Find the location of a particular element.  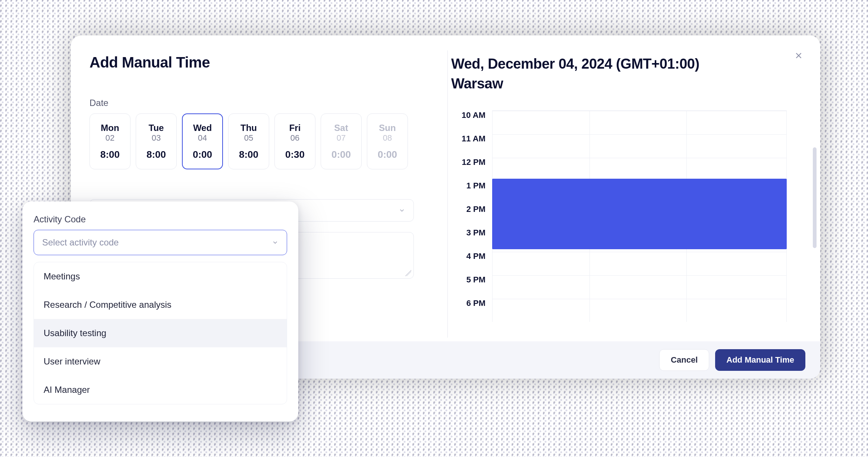

day-number: 07 is located at coordinates (341, 138).